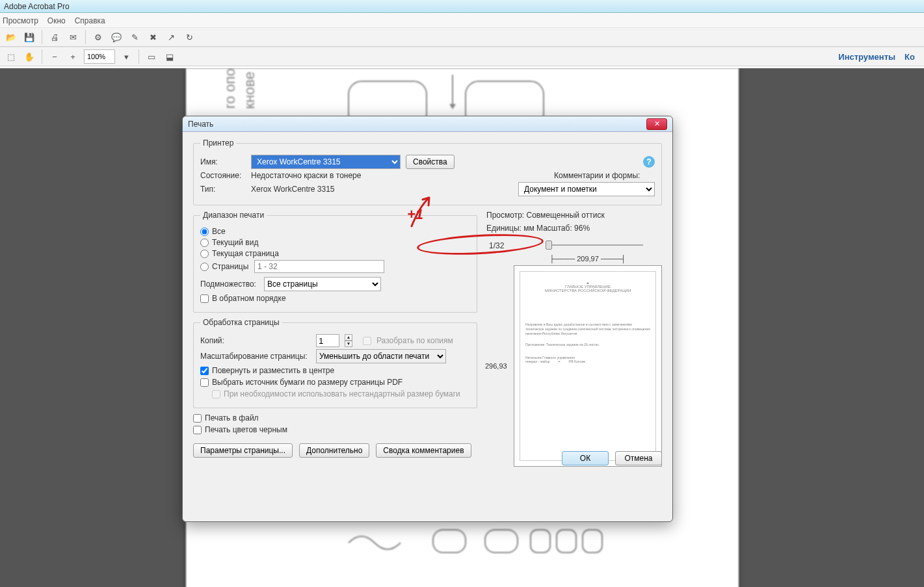 This screenshot has height=587, width=924. What do you see at coordinates (204, 254) in the screenshot?
I see `radio-page` at bounding box center [204, 254].